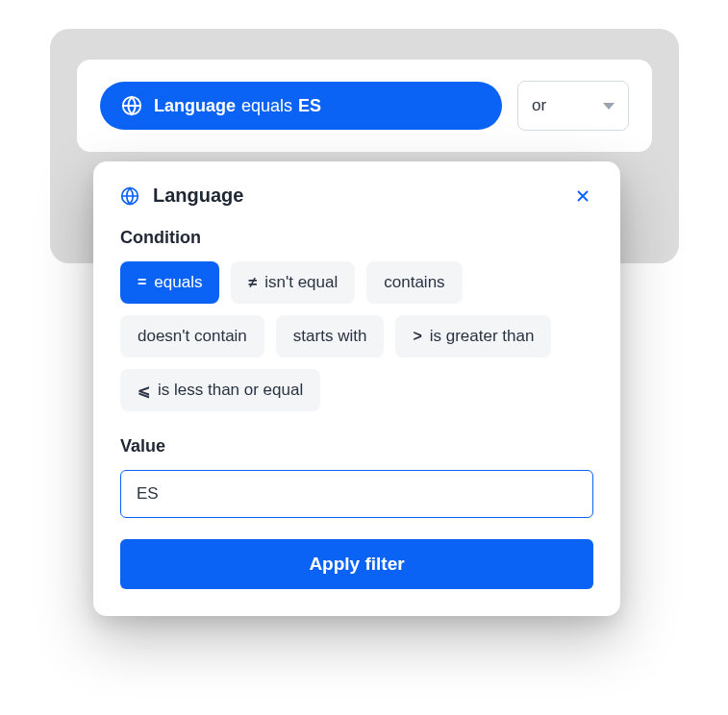  Describe the element at coordinates (182, 196) in the screenshot. I see `popover-title-group: Language` at that location.